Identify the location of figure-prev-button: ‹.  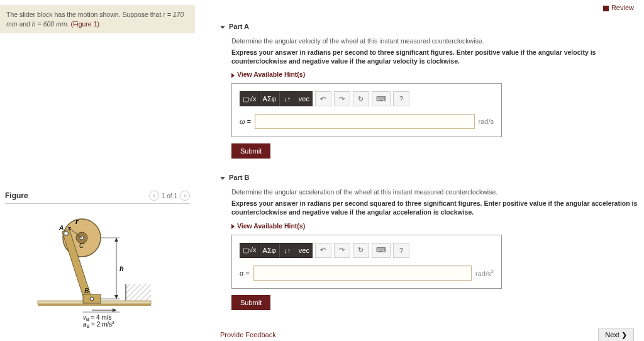
(154, 196).